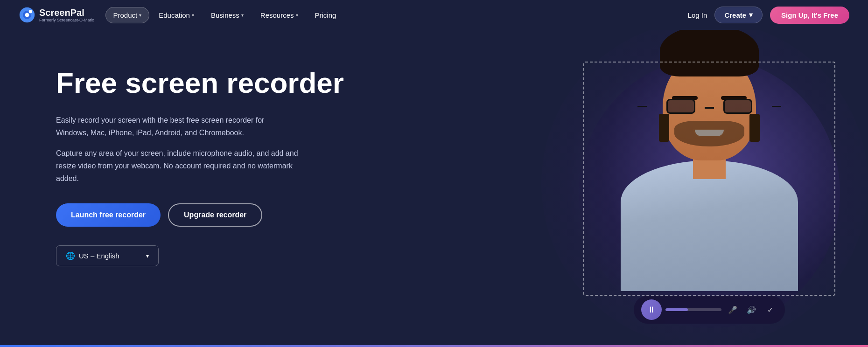 This screenshot has height=347, width=868. What do you see at coordinates (751, 310) in the screenshot?
I see `speaker-button: 🔊` at bounding box center [751, 310].